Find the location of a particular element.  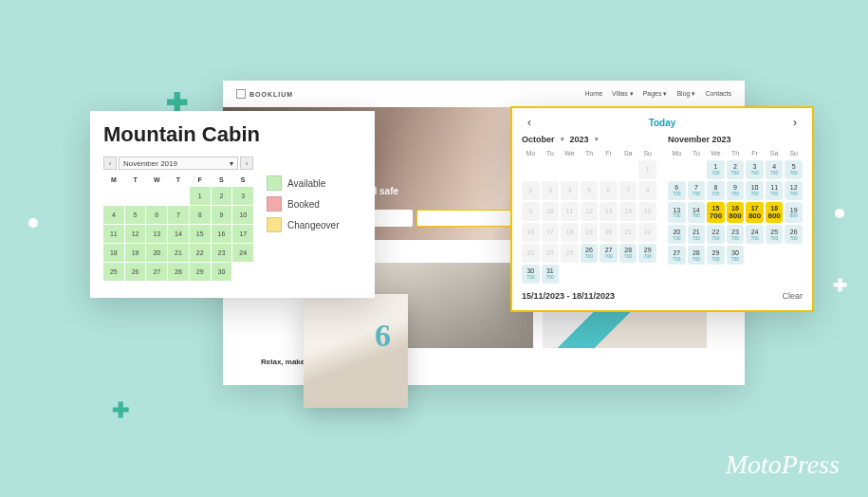

range-day: 2700 is located at coordinates (736, 170).